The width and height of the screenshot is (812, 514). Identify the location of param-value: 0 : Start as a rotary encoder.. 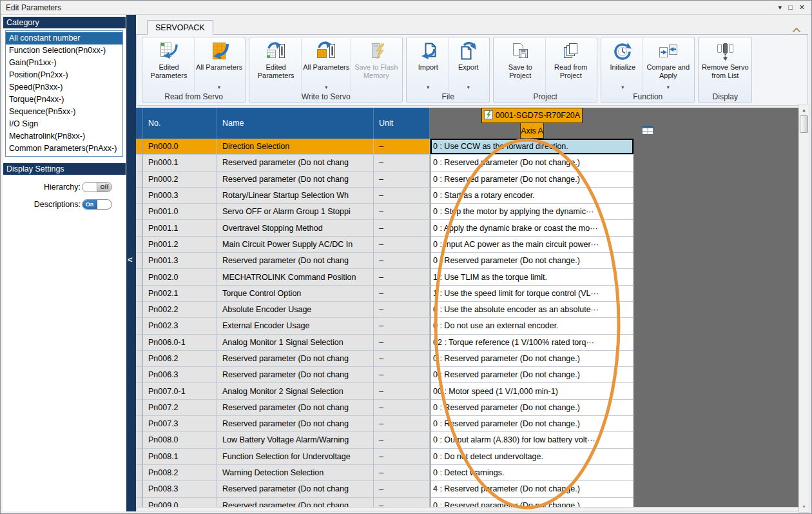
(532, 196).